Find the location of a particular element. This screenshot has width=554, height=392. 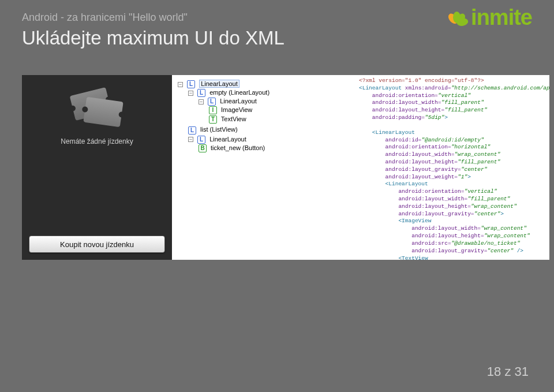

inmite-logo: inmite is located at coordinates (488, 17).